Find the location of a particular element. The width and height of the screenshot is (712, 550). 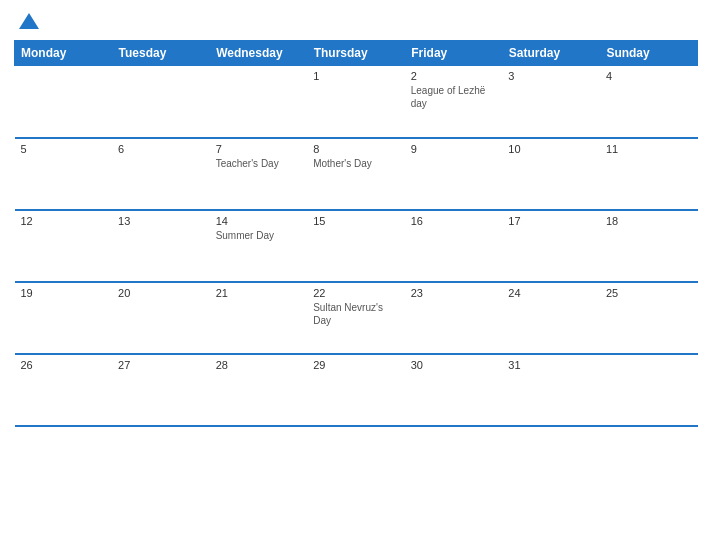

day-number: 13 is located at coordinates (161, 221).